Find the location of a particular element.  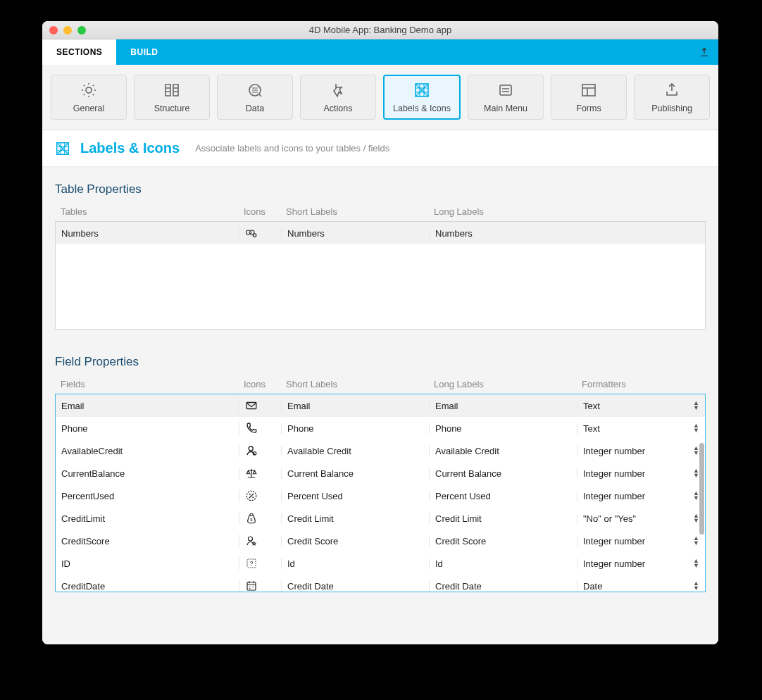

section-button-label: Data is located at coordinates (255, 108).